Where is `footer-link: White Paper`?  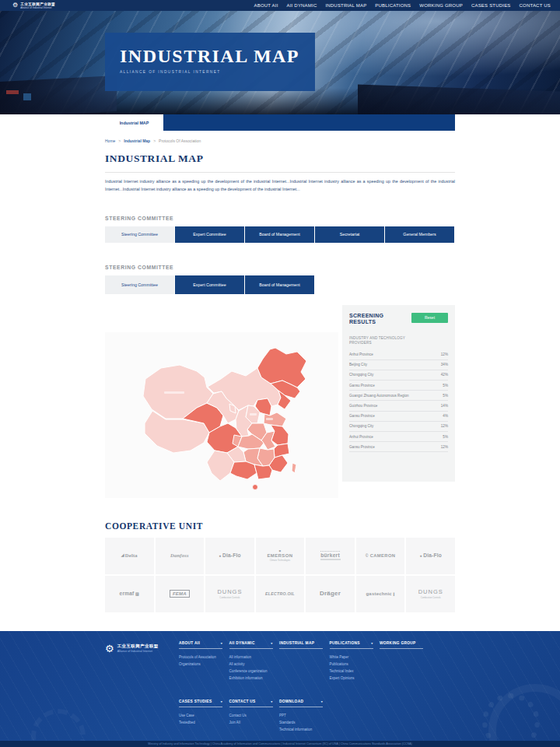
footer-link: White Paper is located at coordinates (355, 657).